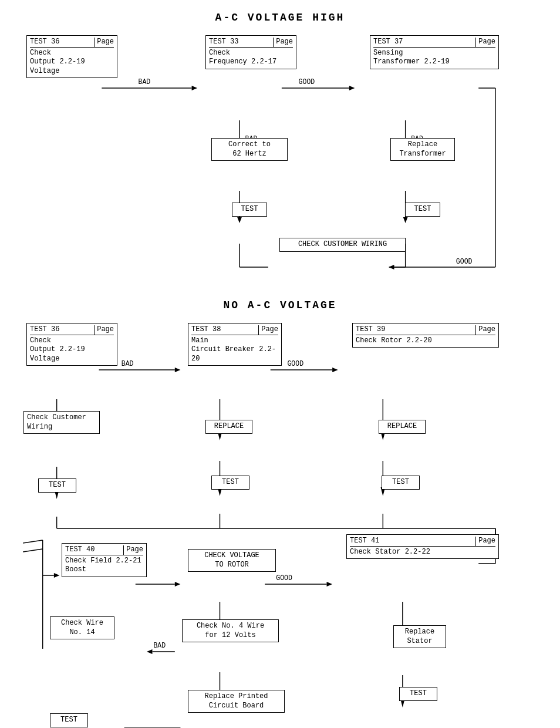  What do you see at coordinates (418, 694) in the screenshot?
I see `box-test-f: TEST` at bounding box center [418, 694].